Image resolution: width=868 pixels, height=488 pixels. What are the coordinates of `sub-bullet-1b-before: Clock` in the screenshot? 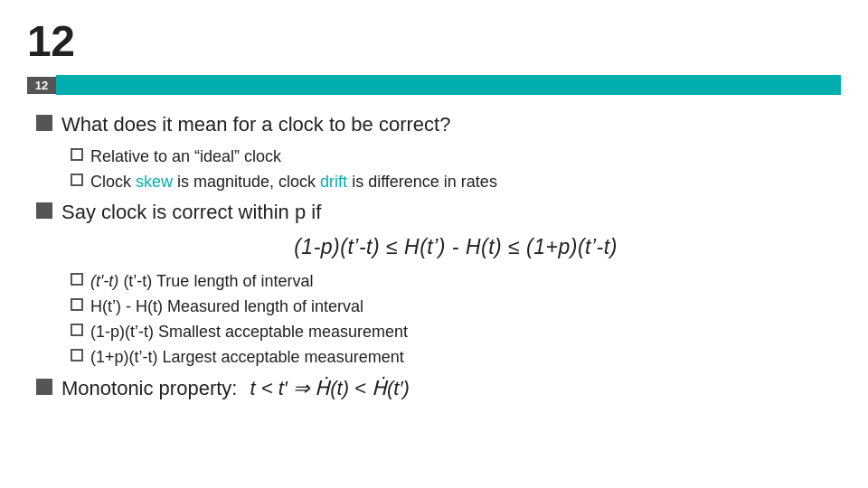 It's located at (113, 182).